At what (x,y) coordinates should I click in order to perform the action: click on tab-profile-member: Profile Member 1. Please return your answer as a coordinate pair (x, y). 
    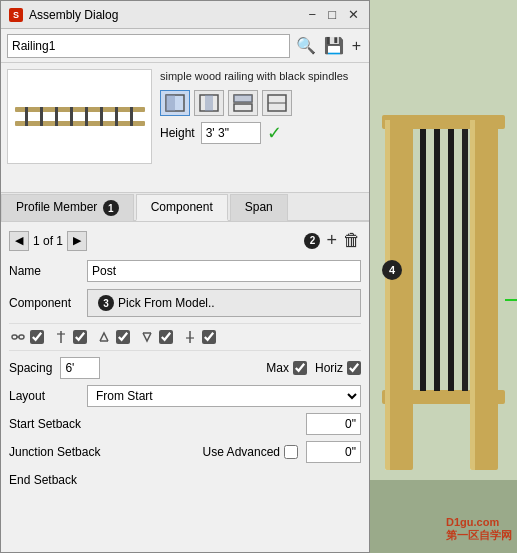
    Looking at the image, I should click on (68, 208).